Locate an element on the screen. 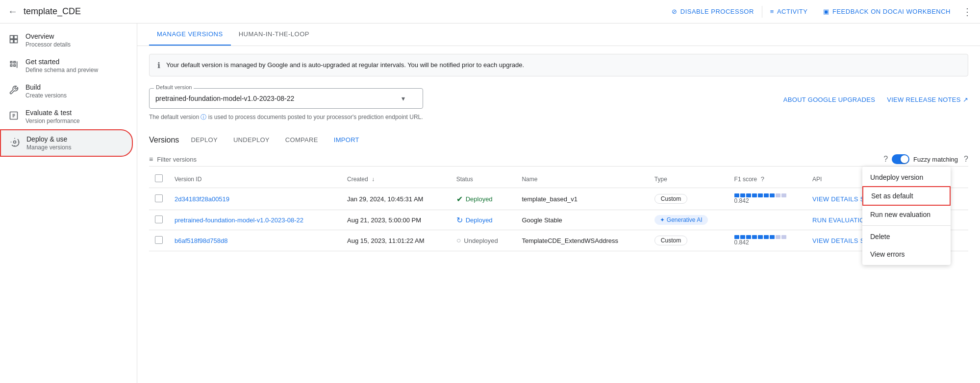 The width and height of the screenshot is (980, 383). sidebar-item-evaluate: Evaluate & test Version performance is located at coordinates (67, 117).